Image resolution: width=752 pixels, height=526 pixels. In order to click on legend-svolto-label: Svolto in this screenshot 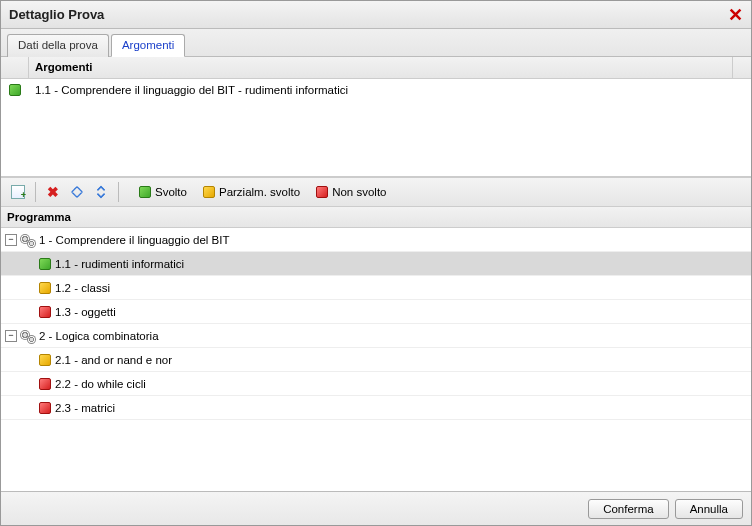, I will do `click(171, 192)`.